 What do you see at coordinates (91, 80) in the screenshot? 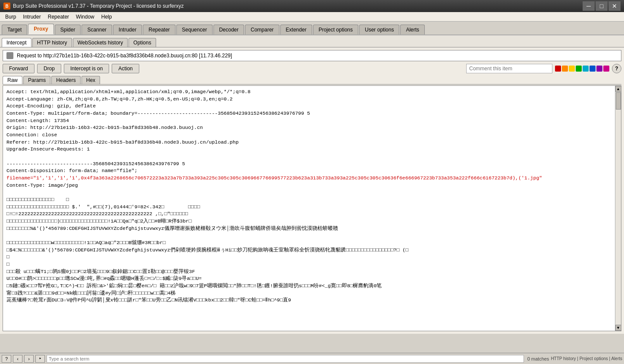
I see `format-tab-hex: Hex` at bounding box center [91, 80].